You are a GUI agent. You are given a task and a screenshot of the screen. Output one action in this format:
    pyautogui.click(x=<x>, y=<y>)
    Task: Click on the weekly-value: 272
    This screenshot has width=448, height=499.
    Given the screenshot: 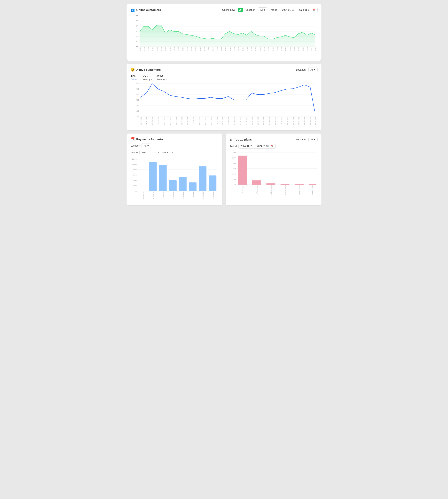 What is the action you would take?
    pyautogui.click(x=148, y=76)
    